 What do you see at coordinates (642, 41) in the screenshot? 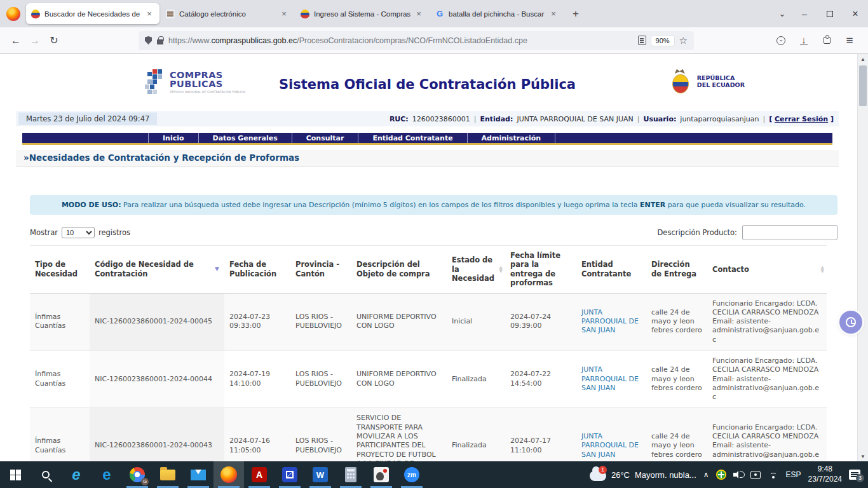
I see `reader-mode-icon` at bounding box center [642, 41].